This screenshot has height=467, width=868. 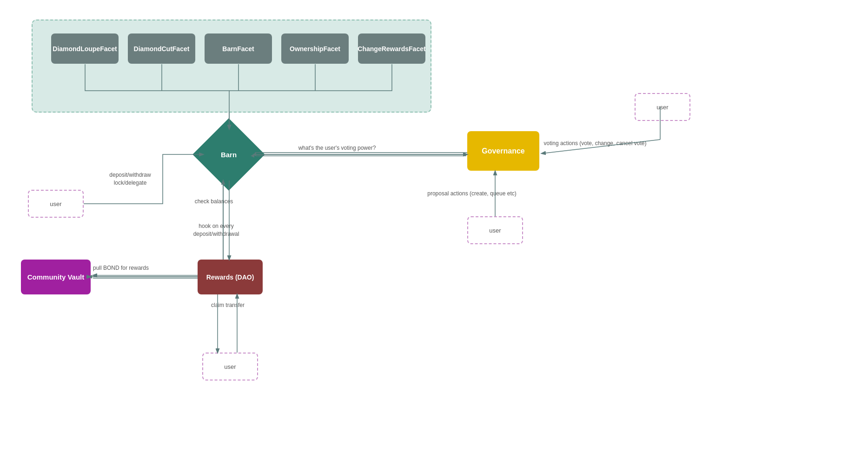 What do you see at coordinates (238, 48) in the screenshot?
I see `barn-facet: BarnFacet` at bounding box center [238, 48].